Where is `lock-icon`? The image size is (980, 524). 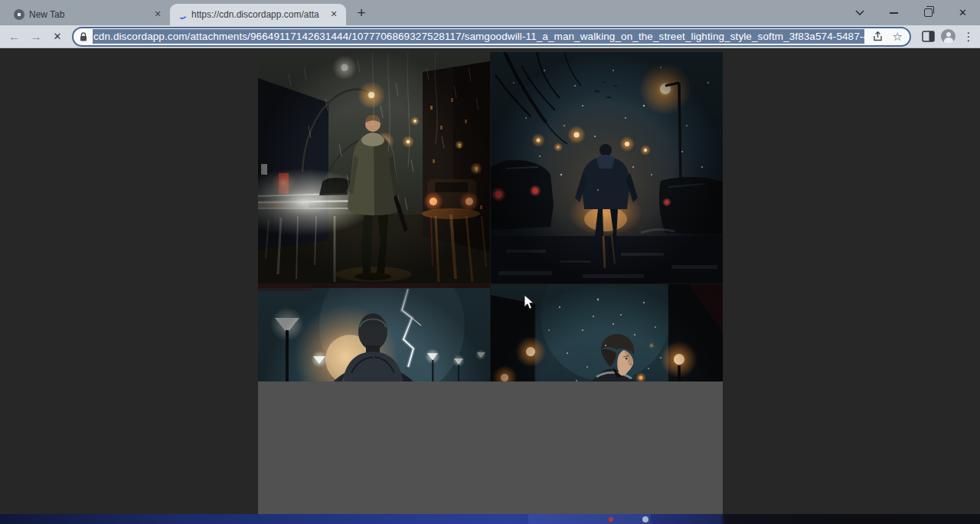
lock-icon is located at coordinates (83, 37).